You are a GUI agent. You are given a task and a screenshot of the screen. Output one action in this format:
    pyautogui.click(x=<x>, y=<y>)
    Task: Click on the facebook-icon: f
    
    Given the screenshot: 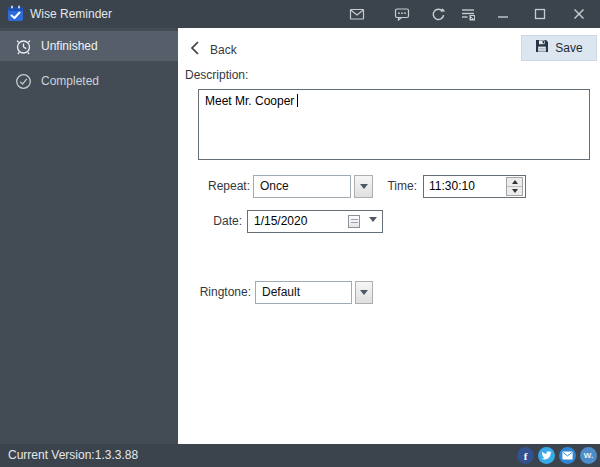 What is the action you would take?
    pyautogui.click(x=526, y=456)
    